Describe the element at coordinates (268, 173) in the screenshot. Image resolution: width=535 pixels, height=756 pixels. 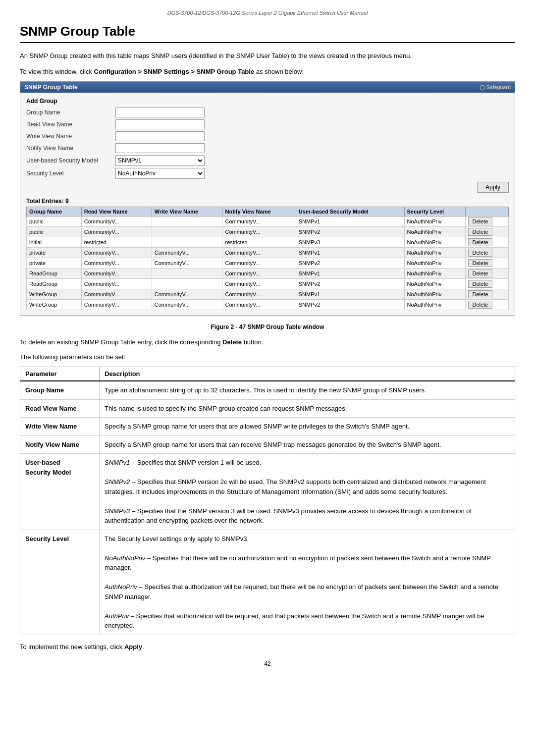
I see `security-level-row: Security Level NoAuthNoPriv AuthNoPriv A…` at that location.